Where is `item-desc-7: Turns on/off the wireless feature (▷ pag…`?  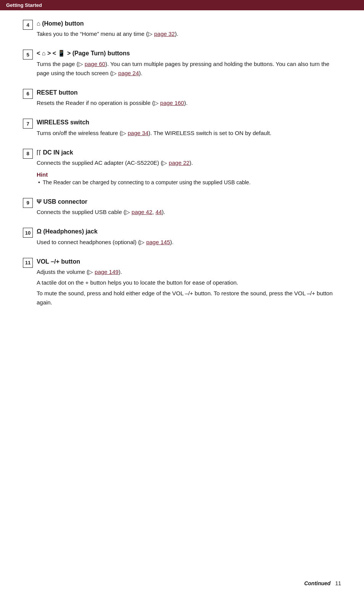 item-desc-7: Turns on/off the wireless feature (▷ pag… is located at coordinates (189, 133).